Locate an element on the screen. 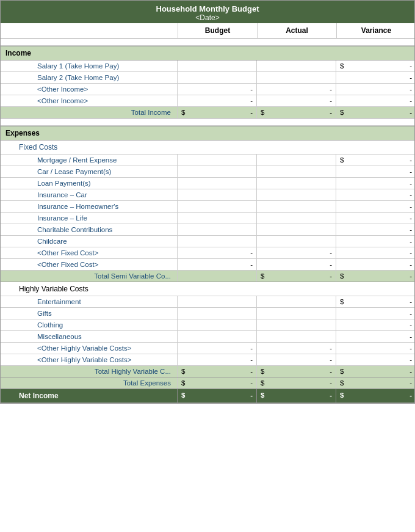  salary1-budget is located at coordinates (217, 66).